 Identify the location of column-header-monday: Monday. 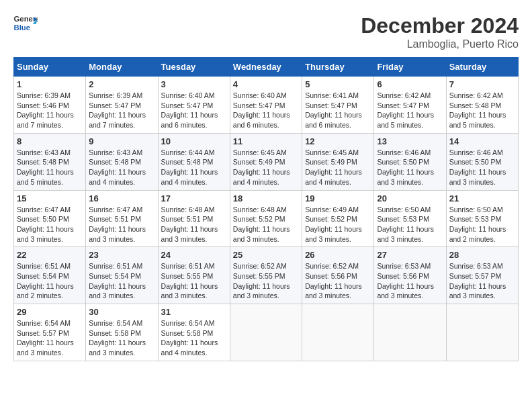
(122, 67).